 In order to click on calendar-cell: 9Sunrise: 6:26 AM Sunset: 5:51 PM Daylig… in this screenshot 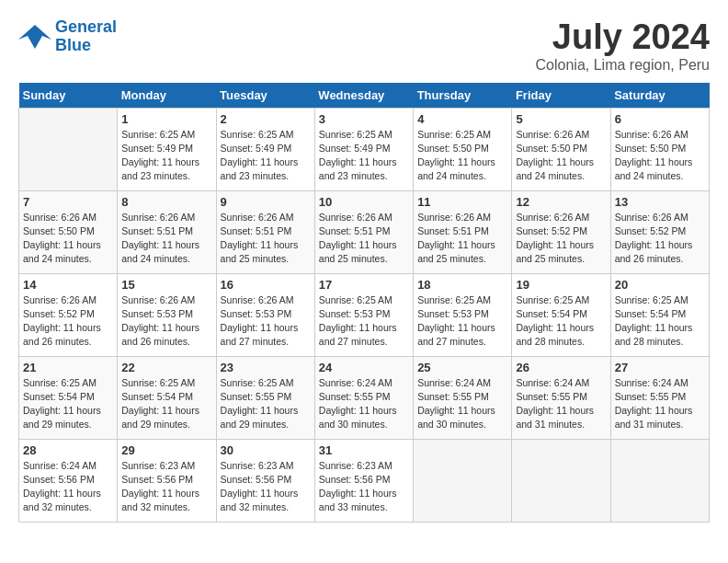, I will do `click(265, 232)`.